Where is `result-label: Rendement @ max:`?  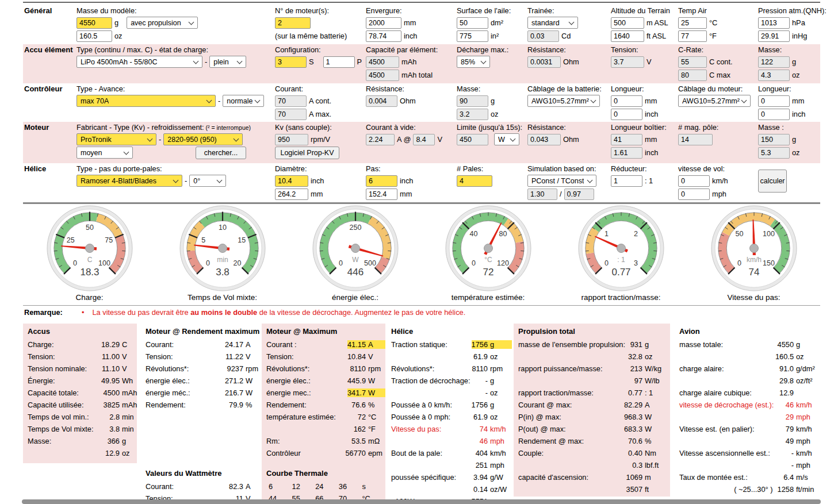
result-label: Rendement @ max: is located at coordinates (573, 441).